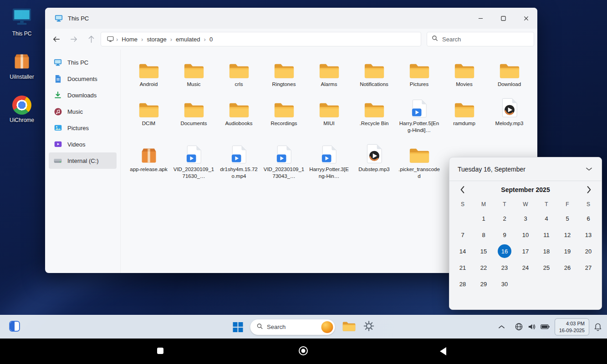 This screenshot has width=607, height=364. What do you see at coordinates (462, 190) in the screenshot?
I see `calendar-prev-button` at bounding box center [462, 190].